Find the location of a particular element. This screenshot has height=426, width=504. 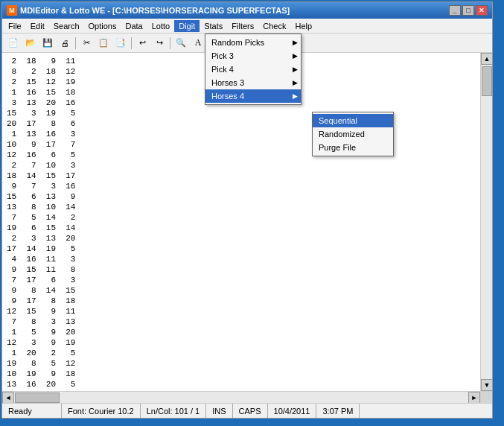

vertical-scrollbar: ▲ ▼ is located at coordinates (486, 222).